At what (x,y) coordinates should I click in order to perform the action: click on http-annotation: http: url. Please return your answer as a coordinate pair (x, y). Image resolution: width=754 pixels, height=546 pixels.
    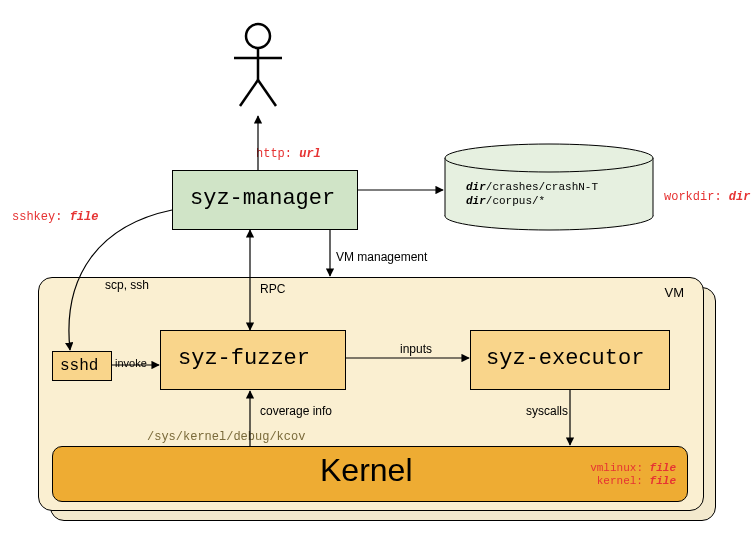
    Looking at the image, I should click on (288, 154).